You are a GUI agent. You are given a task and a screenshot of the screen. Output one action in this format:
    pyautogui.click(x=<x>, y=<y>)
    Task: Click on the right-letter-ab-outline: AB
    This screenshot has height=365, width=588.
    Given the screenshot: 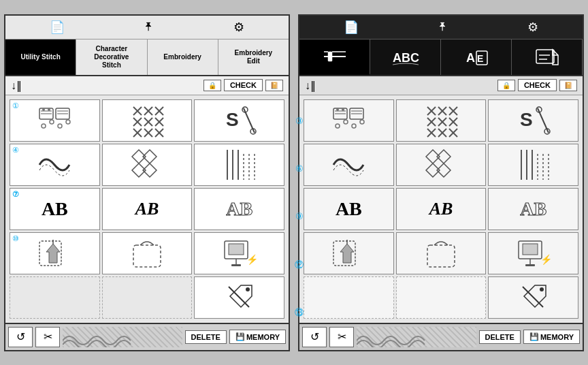 What is the action you would take?
    pyautogui.click(x=534, y=209)
    